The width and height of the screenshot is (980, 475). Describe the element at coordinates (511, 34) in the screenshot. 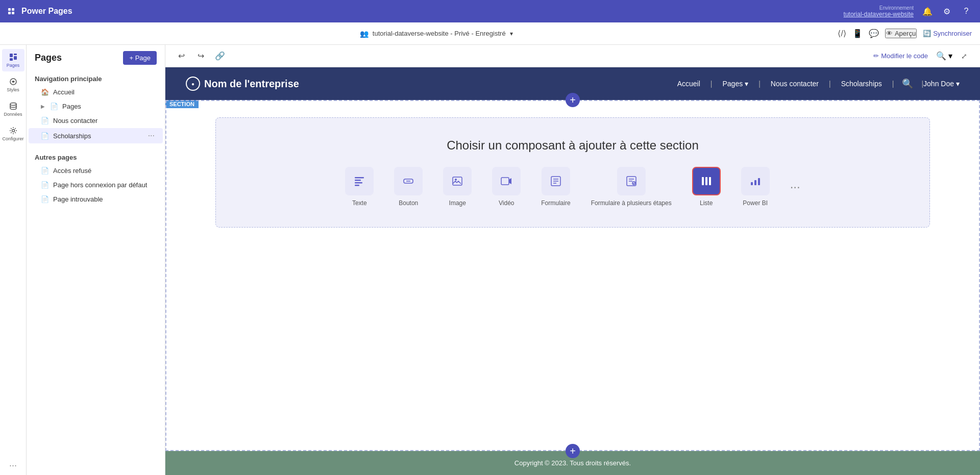

I see `dropdown-chevron-icon: ▾` at that location.